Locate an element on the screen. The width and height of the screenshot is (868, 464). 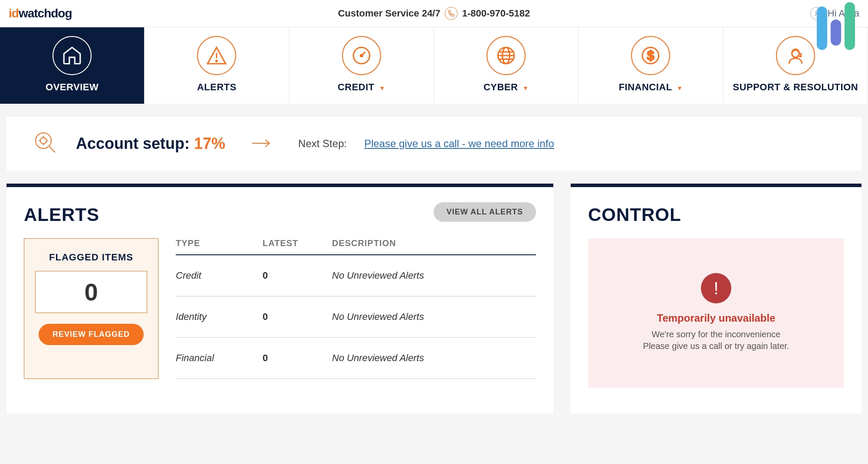
error-icon: ! is located at coordinates (716, 288).